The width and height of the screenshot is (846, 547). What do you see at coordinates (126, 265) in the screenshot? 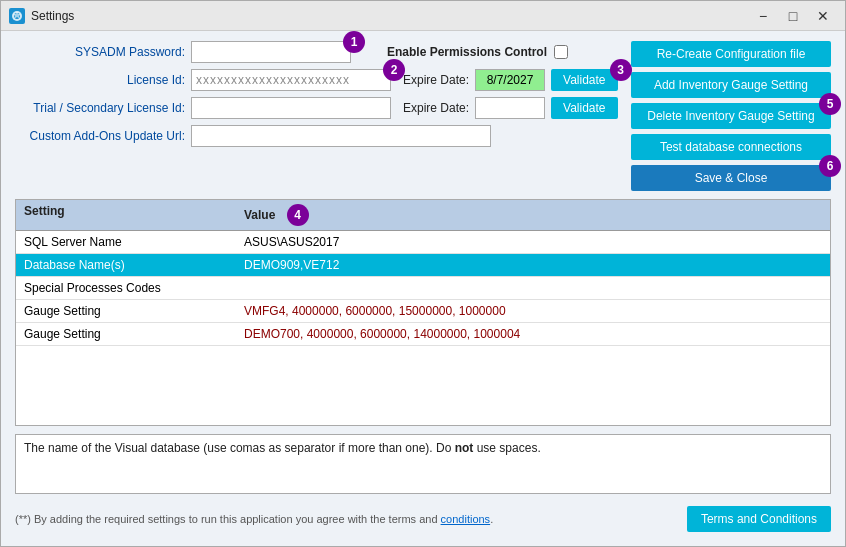
I see `table-cell-setting: Database Name(s)` at bounding box center [126, 265].